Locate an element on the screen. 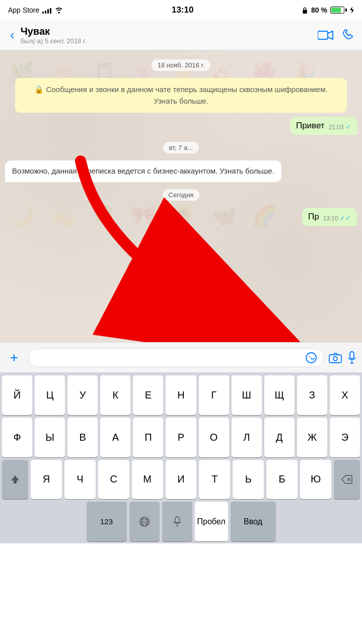 Image resolution: width=362 pixels, height=644 pixels. key-к: К is located at coordinates (115, 395).